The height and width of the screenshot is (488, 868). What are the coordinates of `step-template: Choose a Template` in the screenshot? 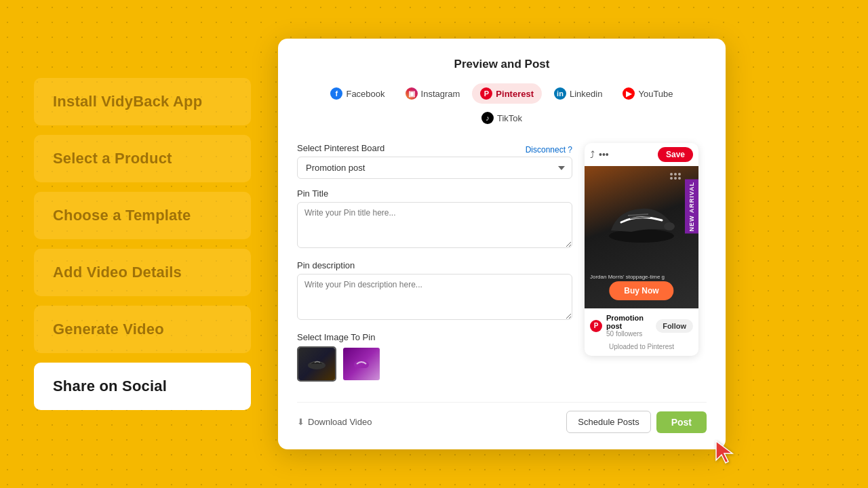 It's located at (142, 216).